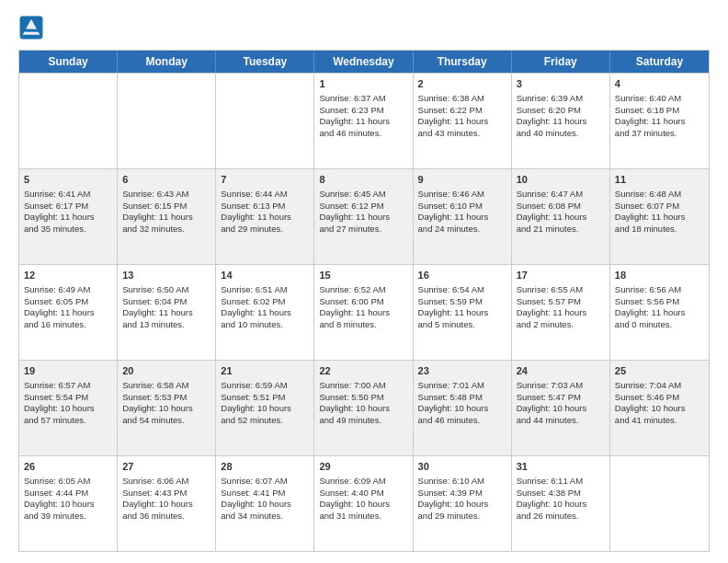 Image resolution: width=728 pixels, height=563 pixels. Describe the element at coordinates (166, 276) in the screenshot. I see `day-number: 13` at that location.